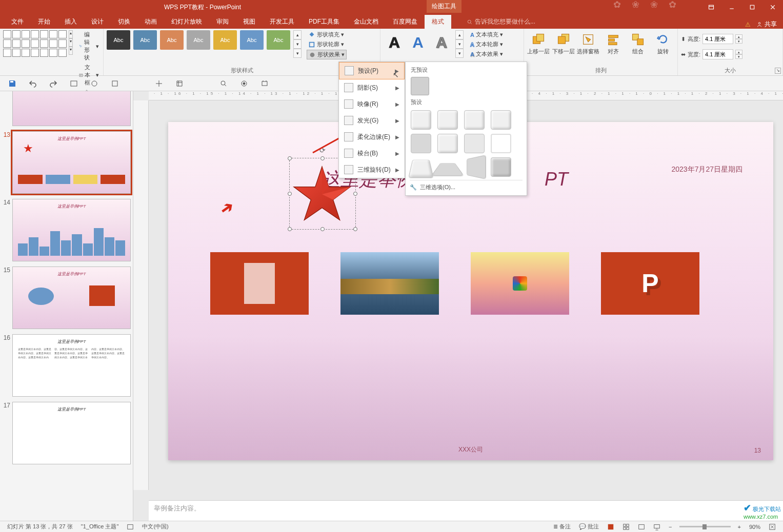 The height and width of the screenshot is (532, 783). I want to click on fx-soft-edges-item: 柔化边缘(E)▶, so click(372, 137).